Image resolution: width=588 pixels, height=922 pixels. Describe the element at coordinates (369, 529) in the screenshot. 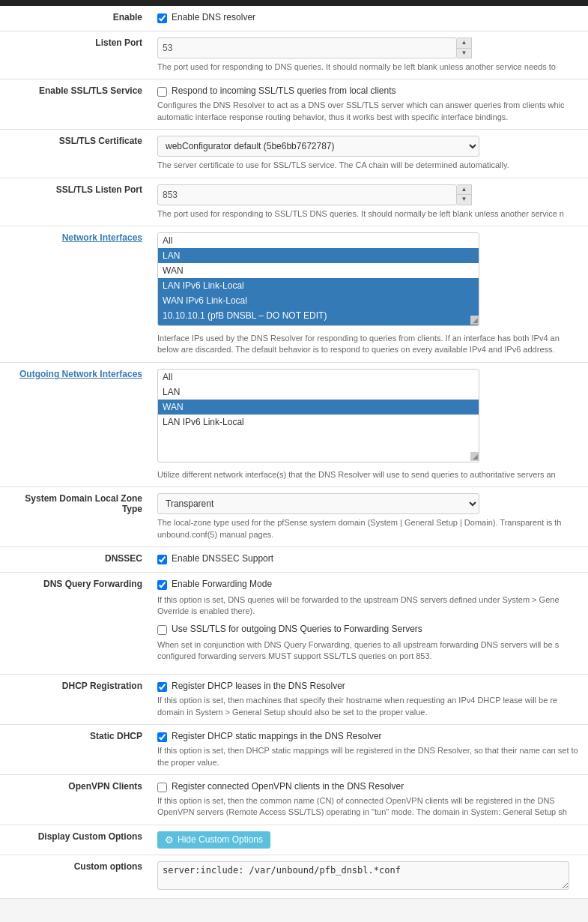

I see `system-domain-local-zone-type-help: The local-zone type used for the pfSense…` at that location.